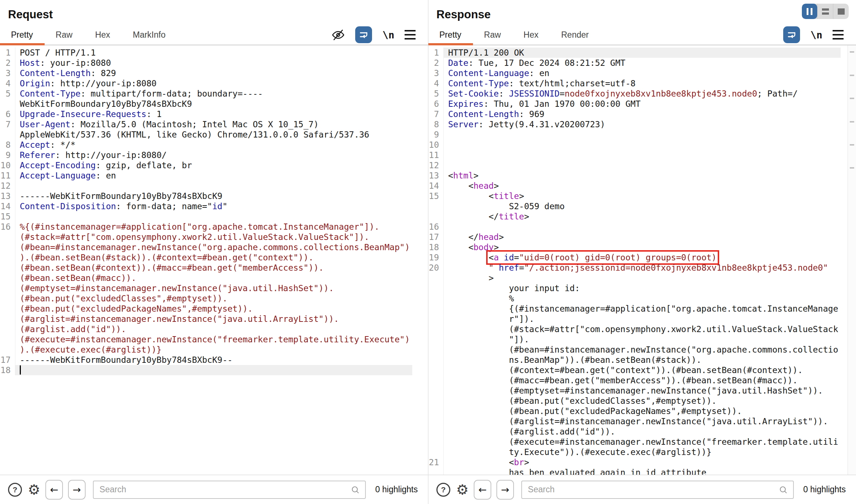 The height and width of the screenshot is (504, 856). What do you see at coordinates (642, 247) in the screenshot?
I see `code-line: 18<body>` at bounding box center [642, 247].